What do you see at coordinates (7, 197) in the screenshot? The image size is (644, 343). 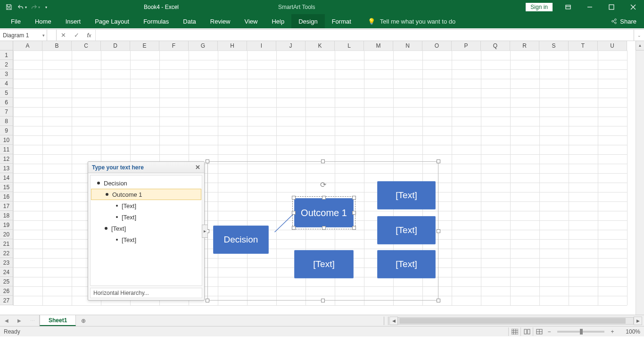 I see `row-header: 16` at bounding box center [7, 197].